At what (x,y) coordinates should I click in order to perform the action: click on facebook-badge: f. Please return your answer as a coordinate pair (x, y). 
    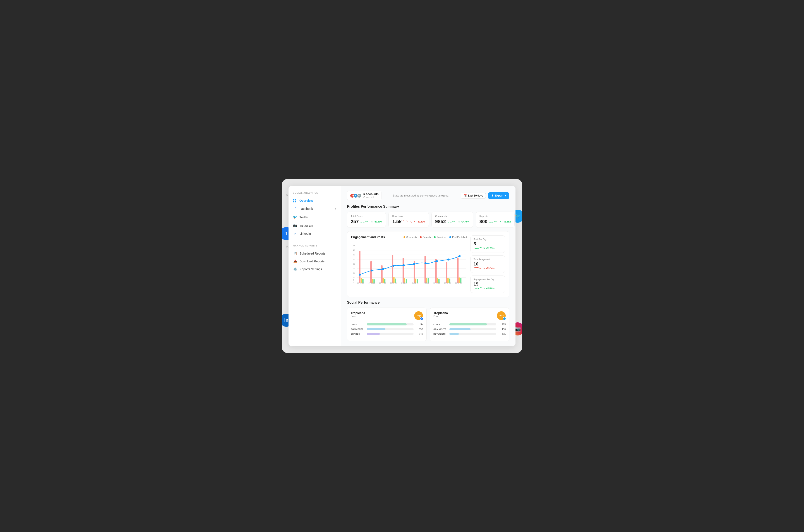
    Looking at the image, I should click on (422, 319).